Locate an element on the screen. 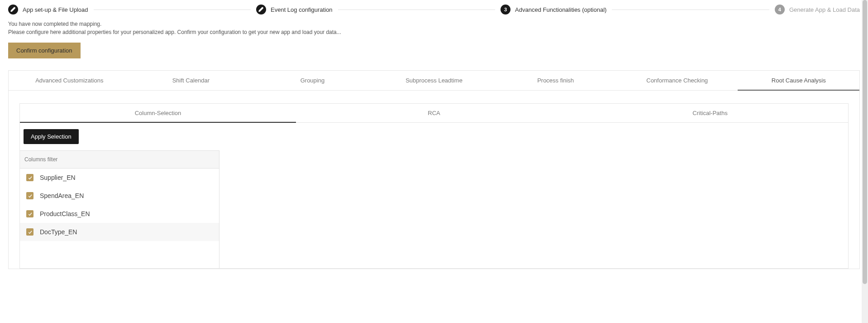  step-3-label: Advanced Functionalities (optional) is located at coordinates (561, 10).